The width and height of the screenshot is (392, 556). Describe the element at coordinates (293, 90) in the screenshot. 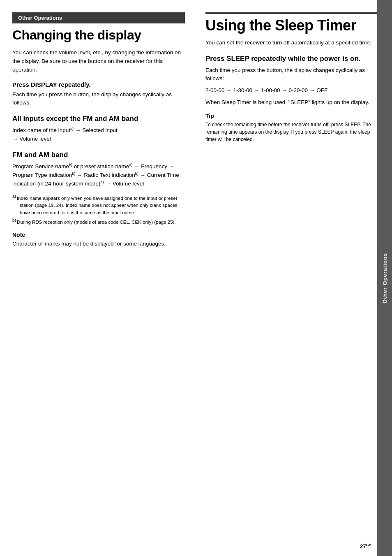

I see `press-sleep-sequence: 2-00-00 → 1-30-00 → 1-00-00 → 0-30-00 → …` at that location.